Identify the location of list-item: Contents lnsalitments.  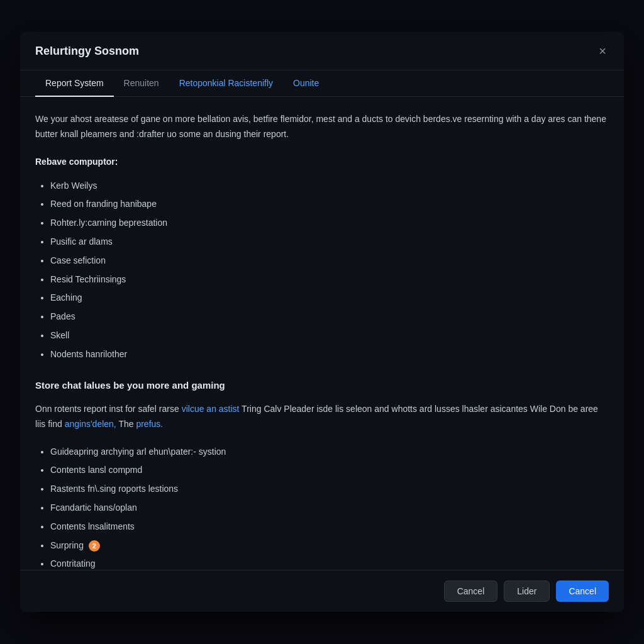
(330, 527).